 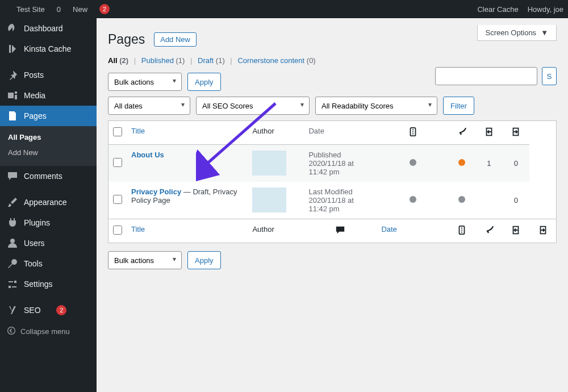 What do you see at coordinates (412, 231) in the screenshot?
I see `tf-date: Date` at bounding box center [412, 231].